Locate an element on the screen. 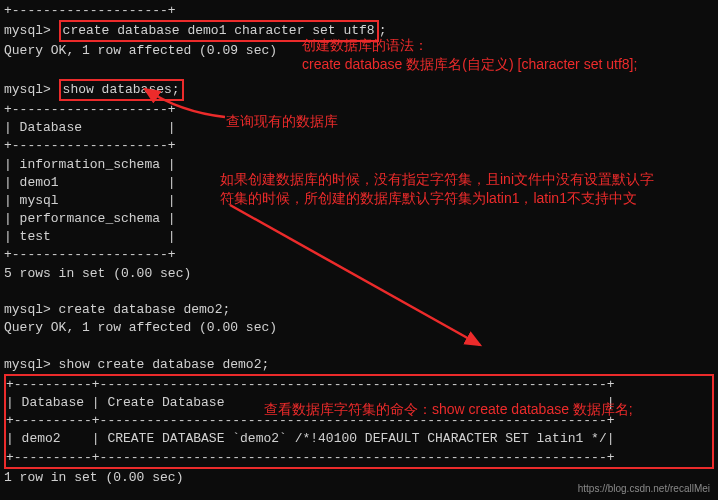 Image resolution: width=718 pixels, height=500 pixels. tbl1-header: | Database | is located at coordinates (359, 128).